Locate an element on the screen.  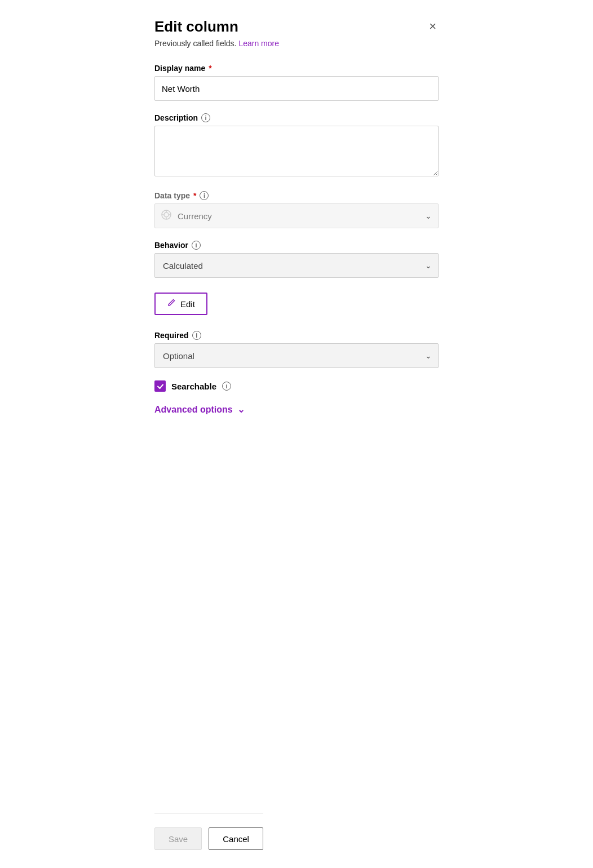
required-info-icon: i is located at coordinates (197, 335).